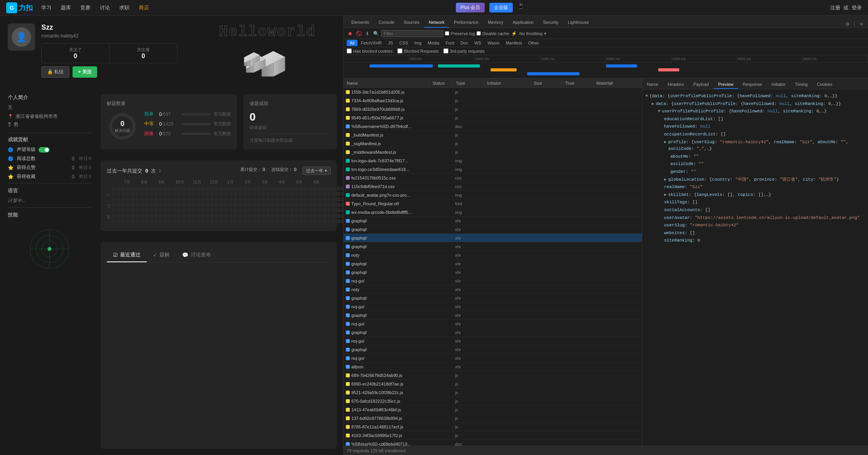  What do you see at coordinates (412, 34) in the screenshot?
I see `filter-input` at bounding box center [412, 34].